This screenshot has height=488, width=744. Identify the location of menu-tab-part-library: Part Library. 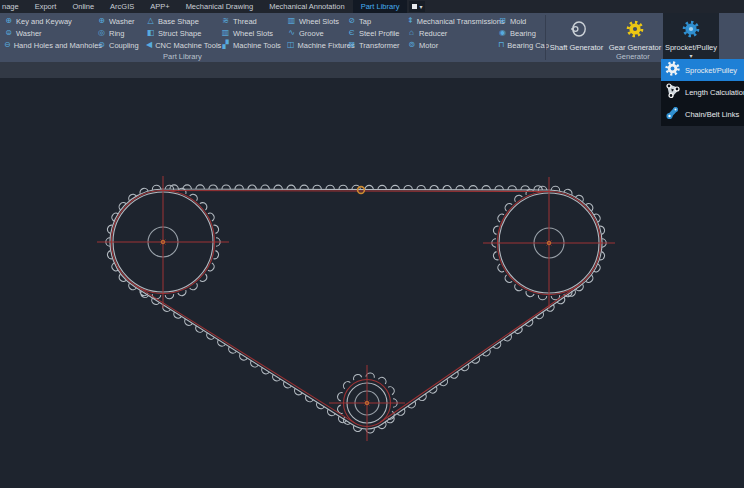
(380, 6).